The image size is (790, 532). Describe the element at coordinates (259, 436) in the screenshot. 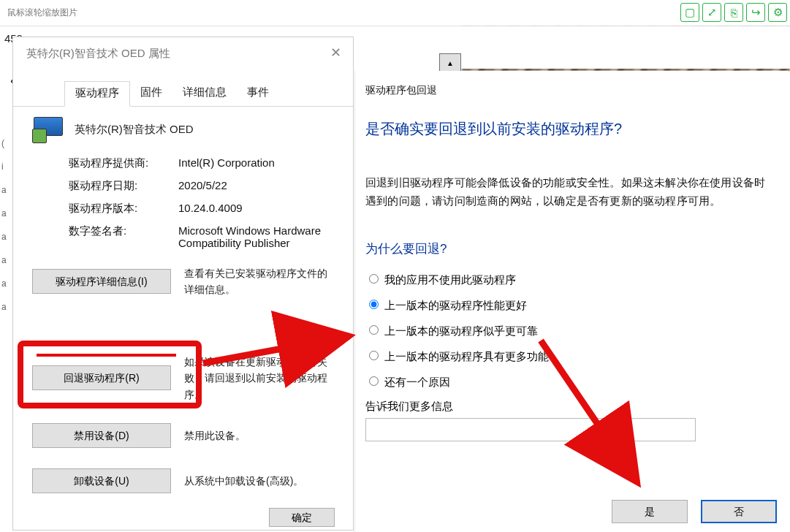

I see `disable-desc: 禁用此设备。` at that location.